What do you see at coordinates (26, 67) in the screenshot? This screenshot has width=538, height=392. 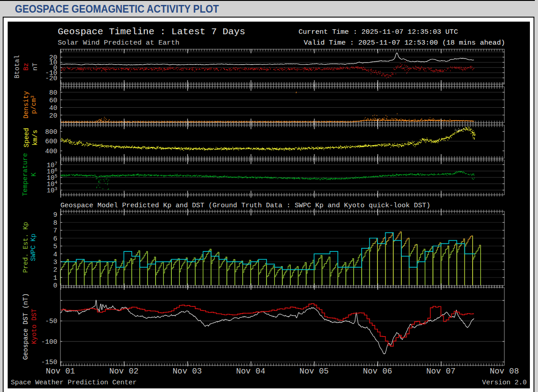 I see `svg-text: Bz` at bounding box center [26, 67].